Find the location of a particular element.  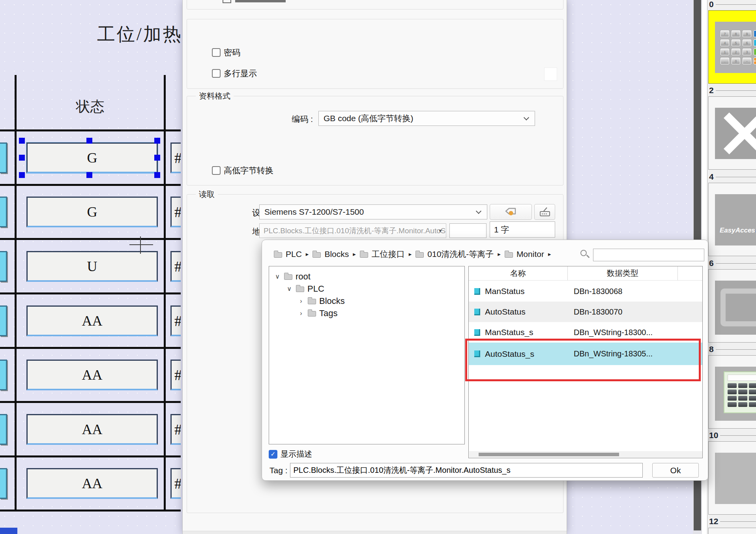

tag-name: ManStatus is located at coordinates (530, 291).